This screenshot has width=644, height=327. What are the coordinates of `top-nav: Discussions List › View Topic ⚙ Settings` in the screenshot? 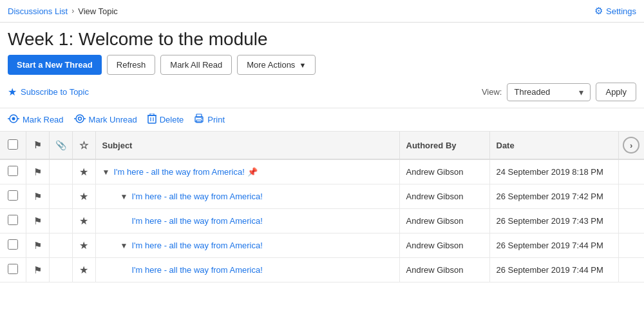 It's located at (322, 12).